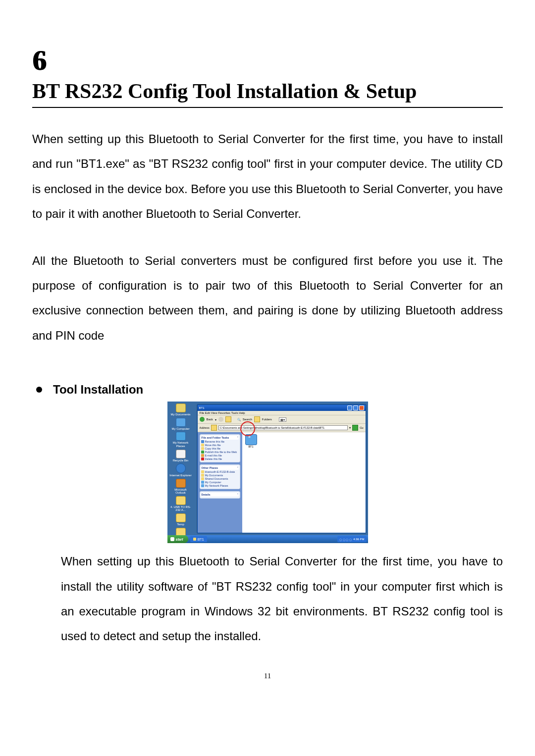 Image resolution: width=535 pixels, height=756 pixels. What do you see at coordinates (228, 419) in the screenshot?
I see `up-icon` at bounding box center [228, 419].